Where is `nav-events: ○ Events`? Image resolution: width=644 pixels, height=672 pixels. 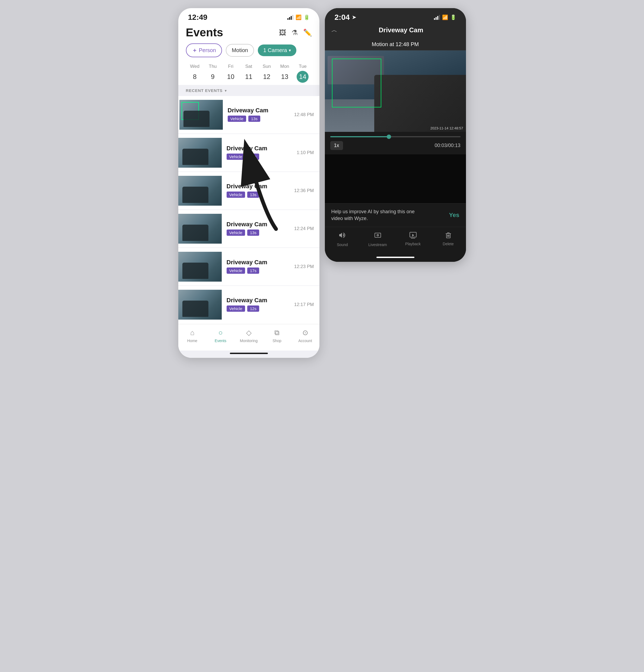 nav-events: ○ Events is located at coordinates (221, 336).